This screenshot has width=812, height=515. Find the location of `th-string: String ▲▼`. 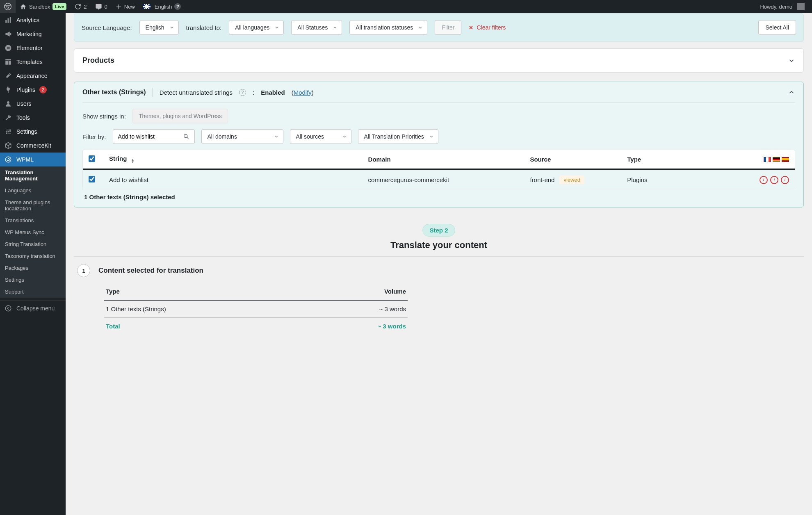

th-string: String ▲▼ is located at coordinates (239, 159).